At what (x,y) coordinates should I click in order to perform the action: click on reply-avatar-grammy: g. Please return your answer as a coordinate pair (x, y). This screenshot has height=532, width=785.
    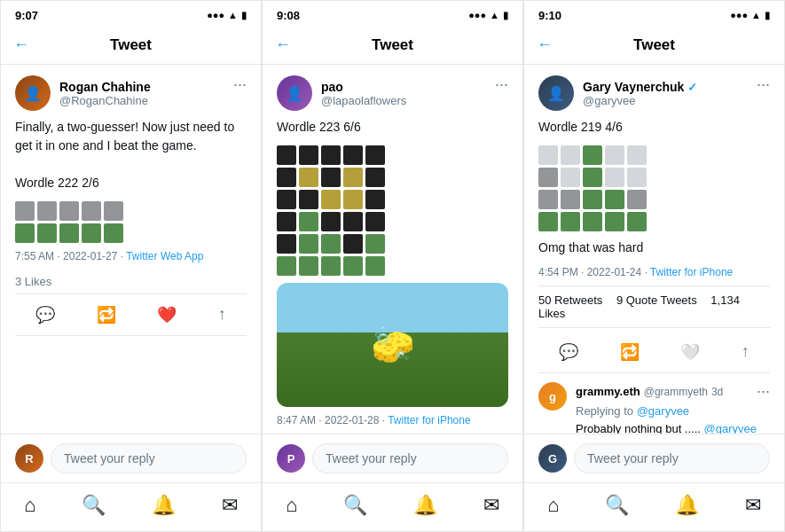
    Looking at the image, I should click on (553, 396).